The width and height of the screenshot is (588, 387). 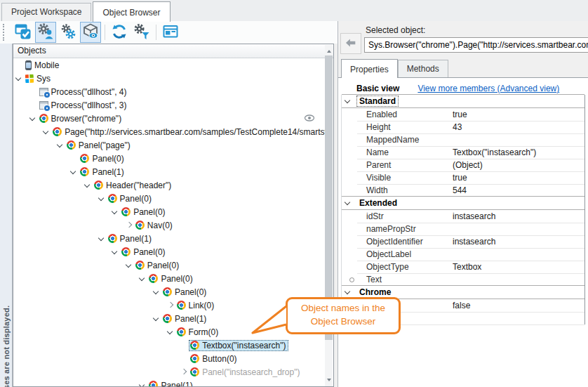 I want to click on object-visualizer-button, so click(x=91, y=32).